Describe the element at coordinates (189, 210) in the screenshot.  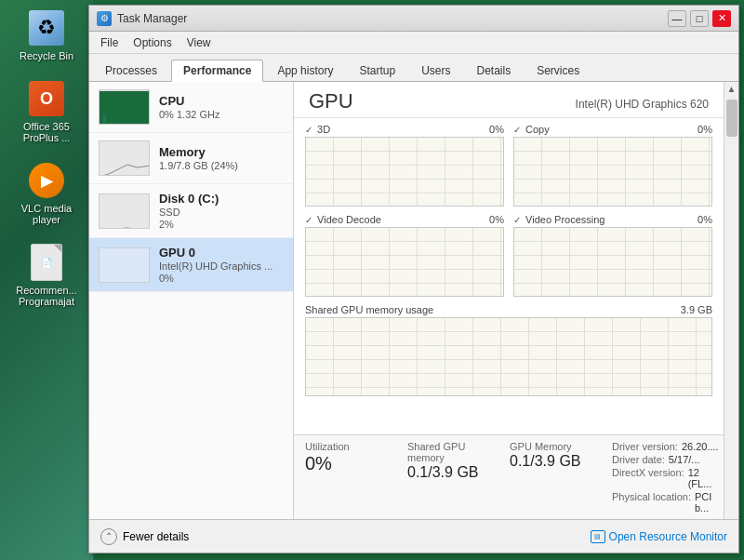
I see `disk-info: Disk 0 (C:) SSD 2%` at that location.